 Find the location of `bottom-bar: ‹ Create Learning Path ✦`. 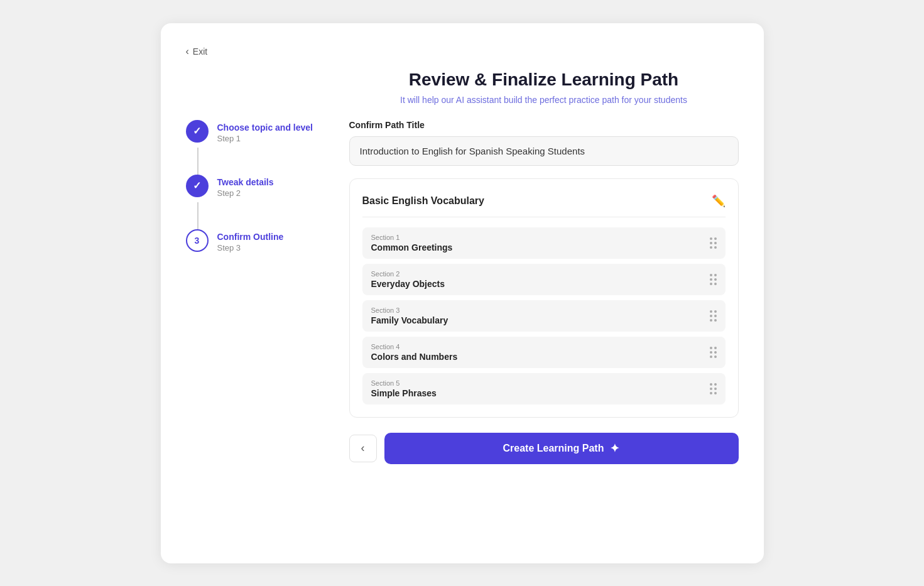

bottom-bar: ‹ Create Learning Path ✦ is located at coordinates (544, 448).